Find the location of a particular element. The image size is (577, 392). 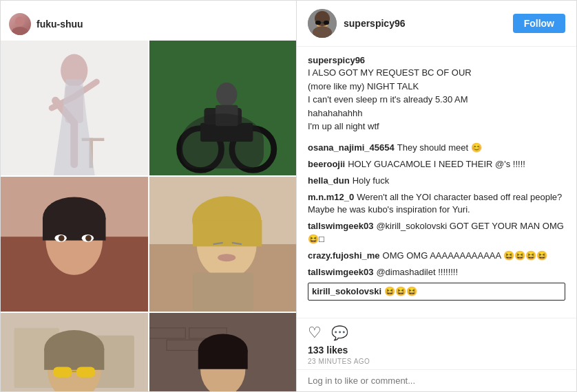

comment-icon: 💬 is located at coordinates (340, 333).